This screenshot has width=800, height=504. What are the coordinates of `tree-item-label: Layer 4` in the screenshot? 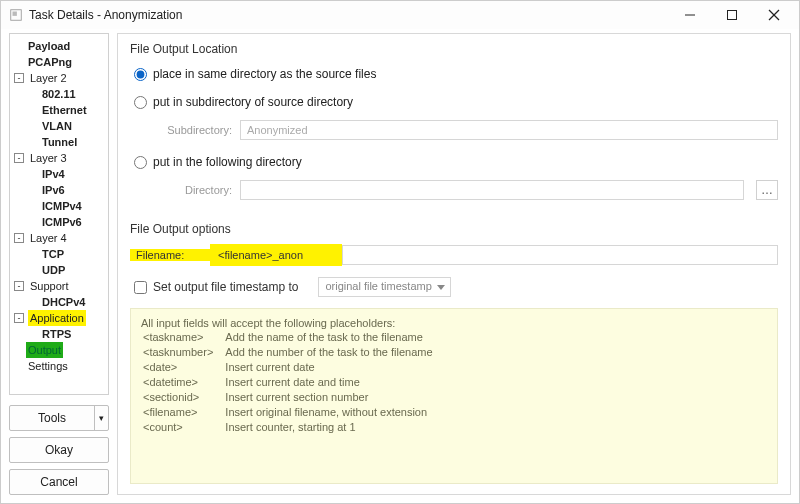 It's located at (48, 238).